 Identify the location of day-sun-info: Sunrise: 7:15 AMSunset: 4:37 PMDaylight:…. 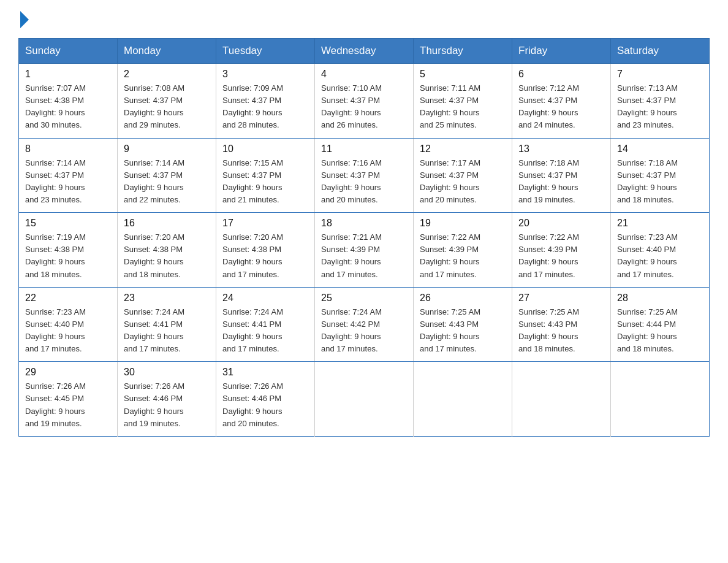
(265, 182).